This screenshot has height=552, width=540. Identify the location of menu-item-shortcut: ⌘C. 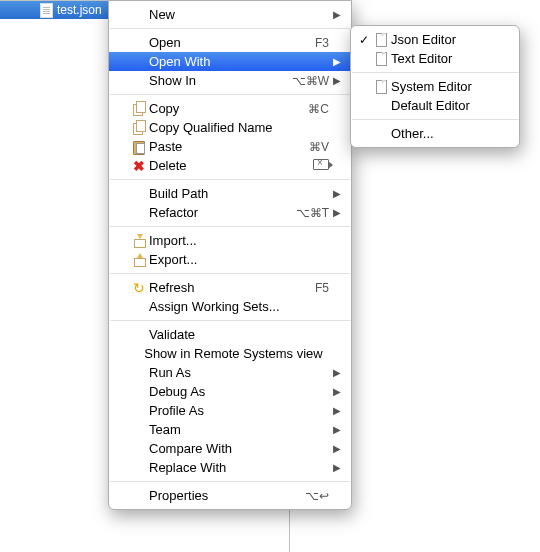
(314, 109).